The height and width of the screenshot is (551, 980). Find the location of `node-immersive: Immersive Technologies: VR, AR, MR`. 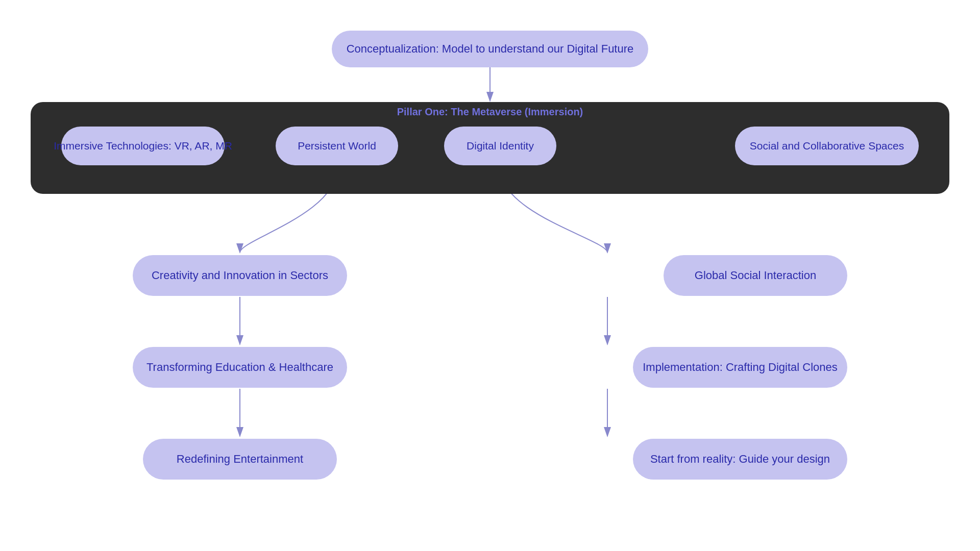

node-immersive: Immersive Technologies: VR, AR, MR is located at coordinates (143, 146).